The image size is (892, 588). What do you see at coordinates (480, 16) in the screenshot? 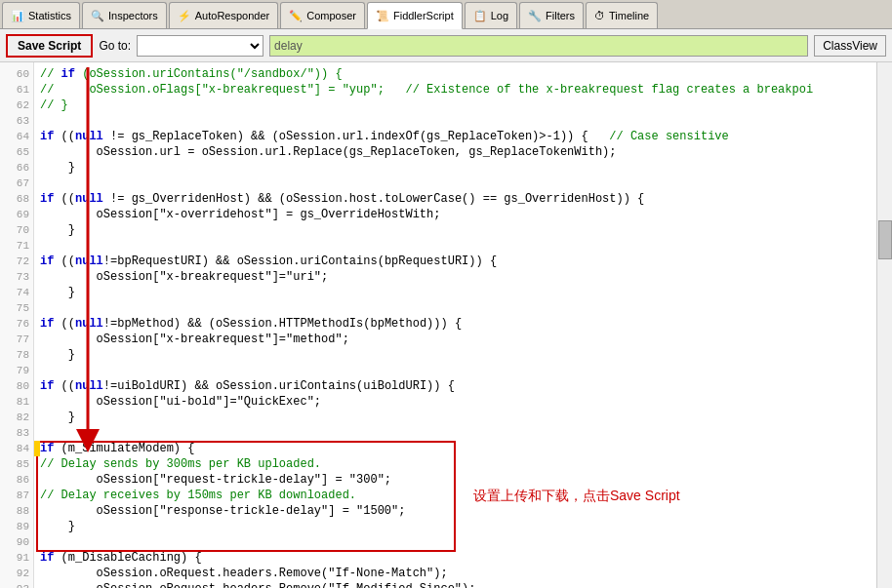
I see `log-icon: 📋` at bounding box center [480, 16].